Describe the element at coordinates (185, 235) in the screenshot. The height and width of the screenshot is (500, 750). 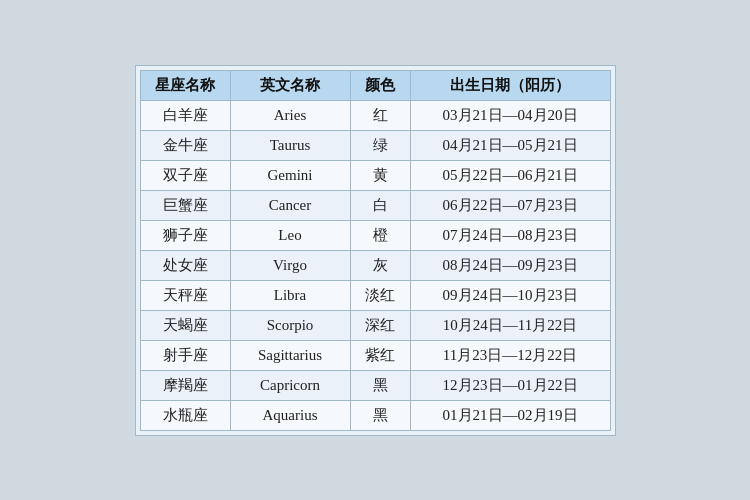
I see `cell-zh: 狮子座` at that location.